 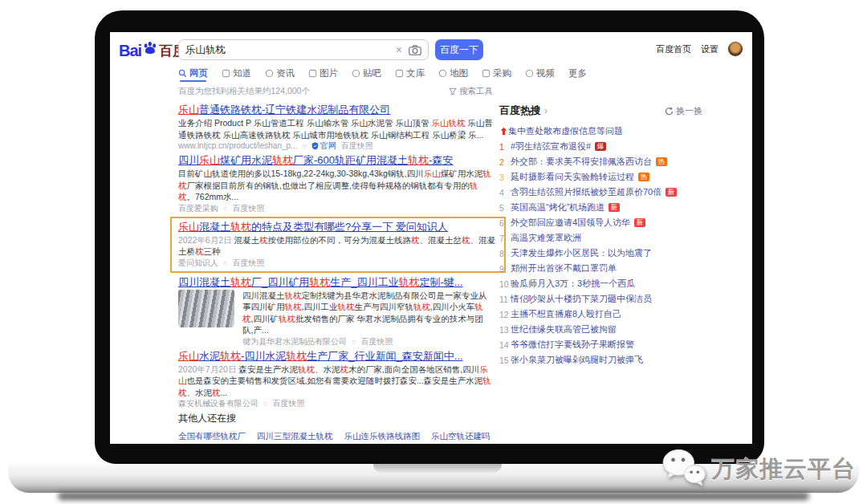 What do you see at coordinates (409, 73) in the screenshot?
I see `tab-文库: 文库` at bounding box center [409, 73].